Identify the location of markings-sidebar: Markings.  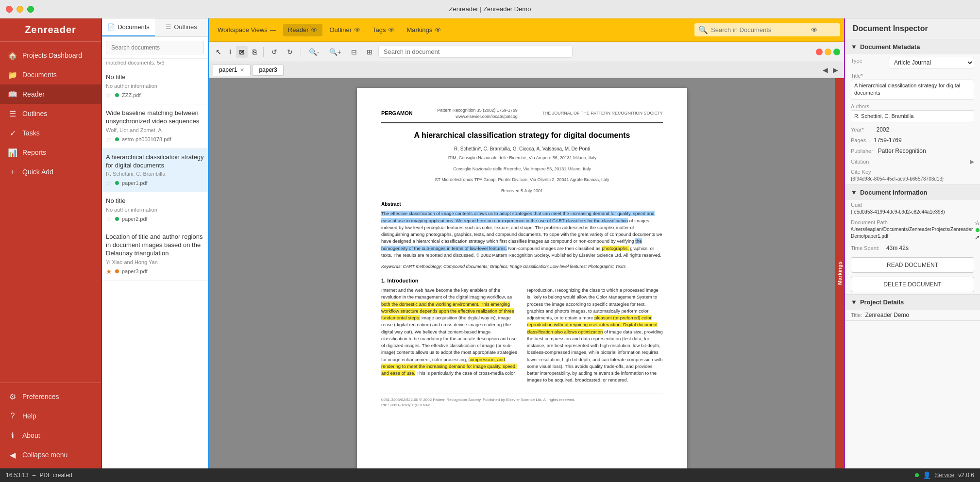
(840, 273).